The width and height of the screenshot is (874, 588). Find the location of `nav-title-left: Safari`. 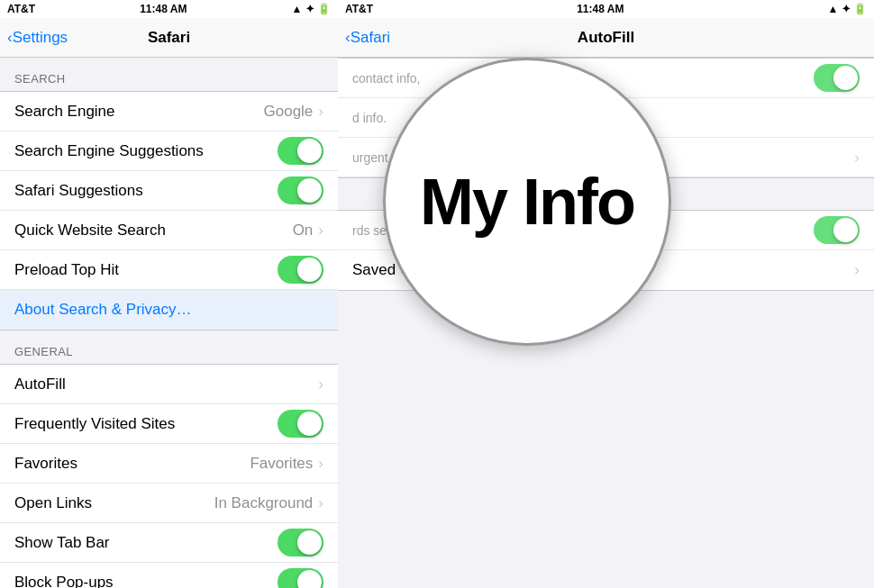

nav-title-left: Safari is located at coordinates (169, 38).